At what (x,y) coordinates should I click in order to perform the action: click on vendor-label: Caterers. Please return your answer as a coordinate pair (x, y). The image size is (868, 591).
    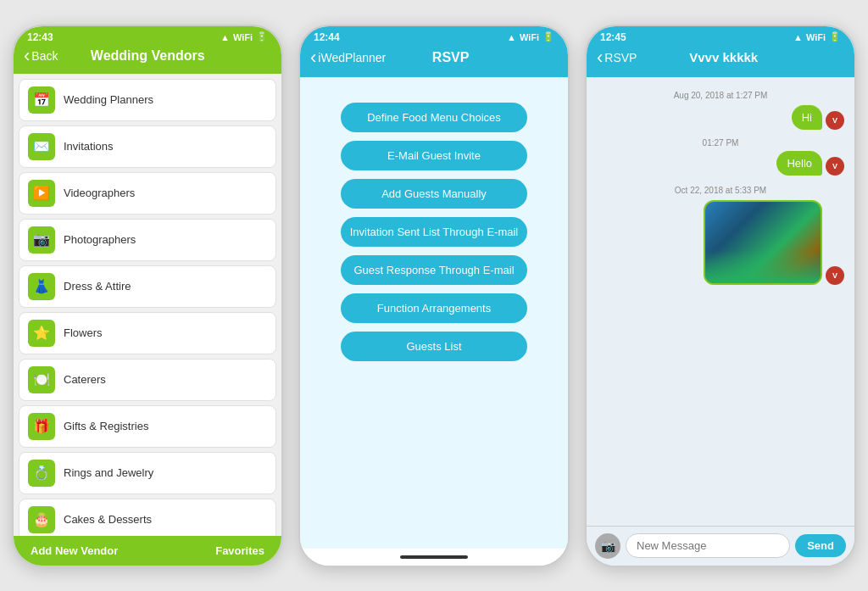
    Looking at the image, I should click on (85, 380).